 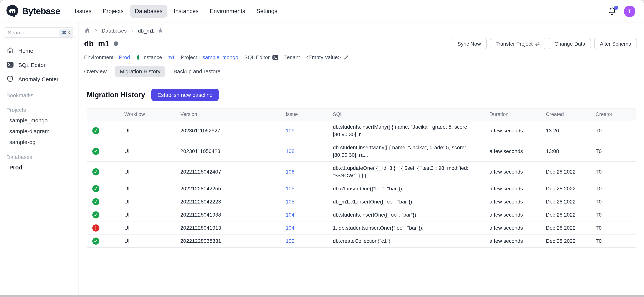 What do you see at coordinates (32, 33) in the screenshot?
I see `search-input` at bounding box center [32, 33].